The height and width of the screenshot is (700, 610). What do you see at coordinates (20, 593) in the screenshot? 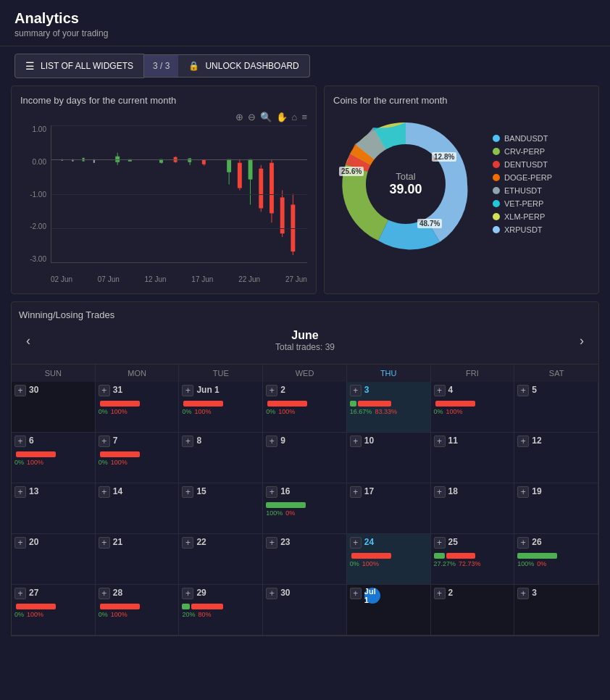
I see `add-button-27: +` at bounding box center [20, 593].